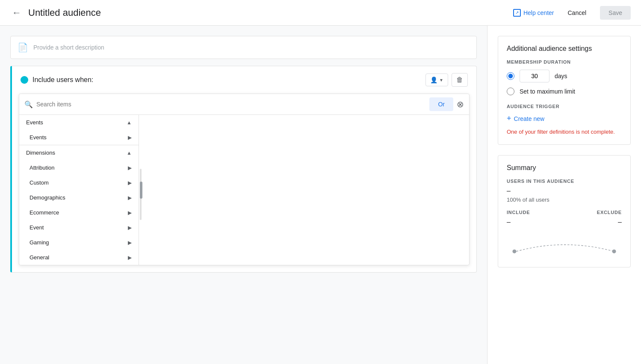 The width and height of the screenshot is (641, 364). I want to click on header-right: Help center Cancel Save, so click(572, 13).